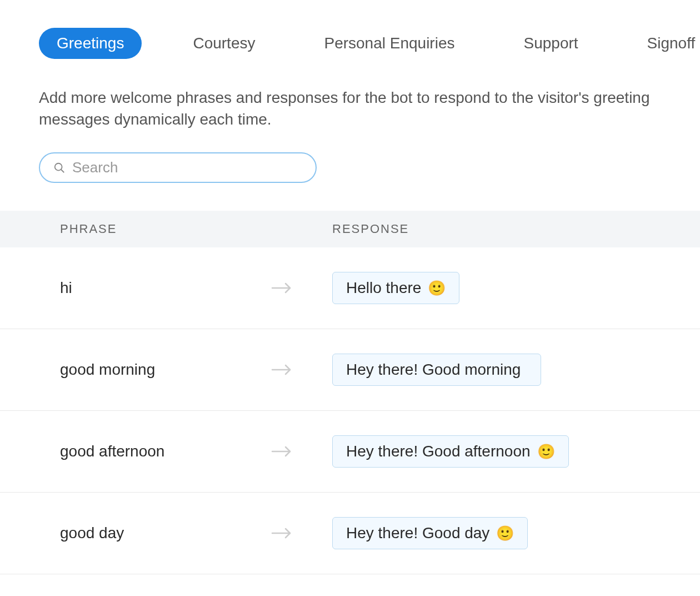 Image resolution: width=700 pixels, height=596 pixels. I want to click on column-header-response: RESPONSE, so click(516, 229).